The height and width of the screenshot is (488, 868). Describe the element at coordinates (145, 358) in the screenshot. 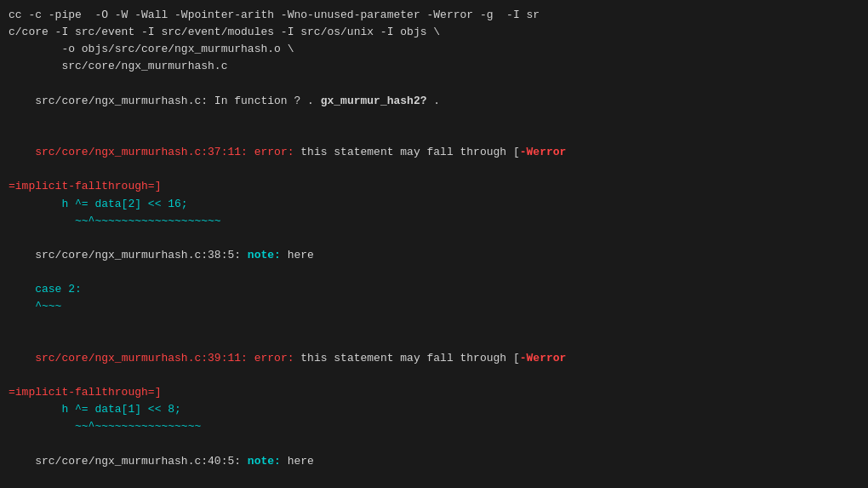

I see `terminal-error-location: src/core/ngx_murmurhash.c:39:11:` at that location.